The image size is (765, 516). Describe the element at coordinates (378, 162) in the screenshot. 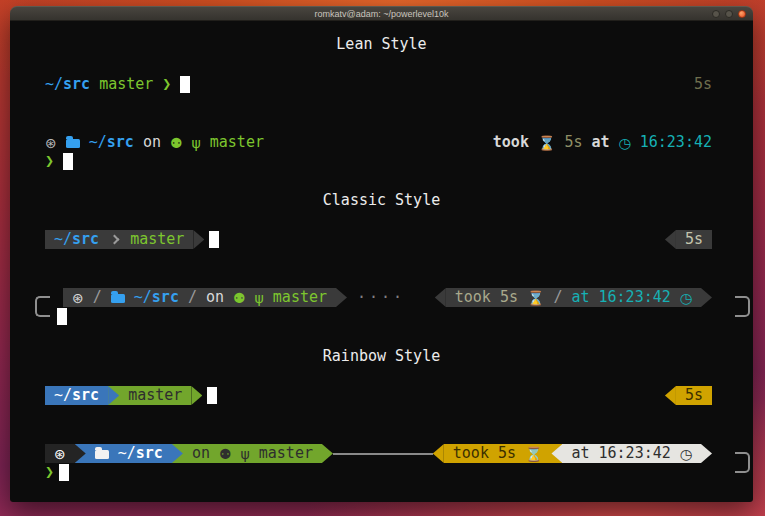

I see `lean-full-line2: ❯` at that location.